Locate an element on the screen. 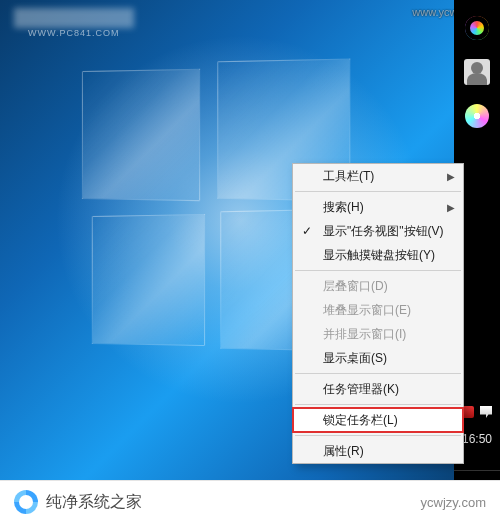  brand-logo-icon is located at coordinates (26, 502).